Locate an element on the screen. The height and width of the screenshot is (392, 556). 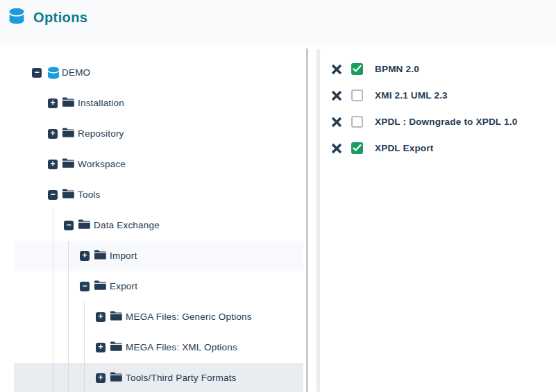
tree-row: +MEGA Files: XML Options is located at coordinates (158, 348).